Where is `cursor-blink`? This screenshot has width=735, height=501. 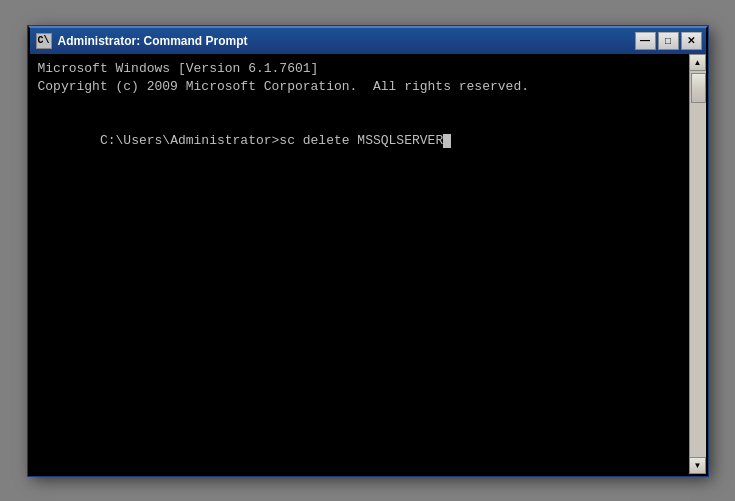
cursor-blink is located at coordinates (447, 141).